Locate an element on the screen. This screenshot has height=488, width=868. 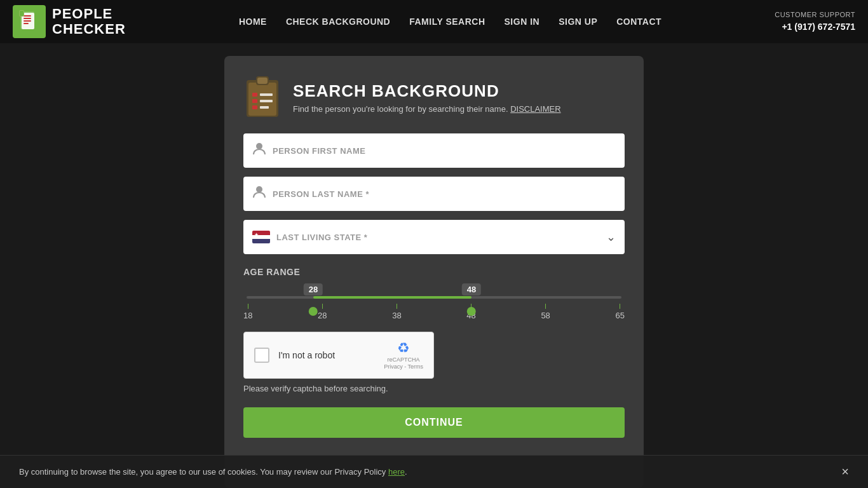
last-name-group is located at coordinates (434, 194).